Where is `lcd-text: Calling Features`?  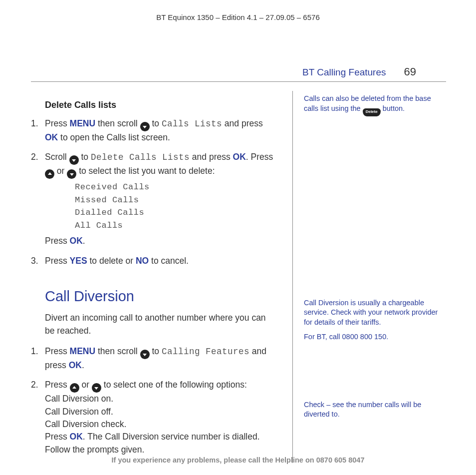 lcd-text: Calling Features is located at coordinates (206, 352).